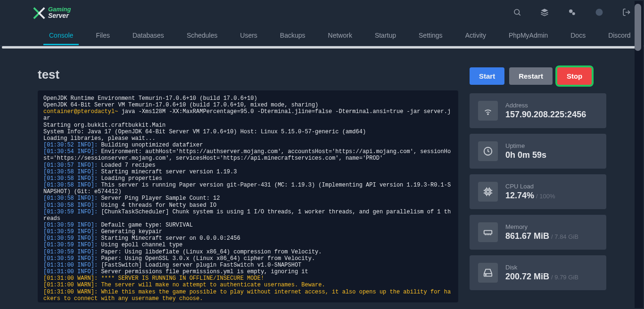  I want to click on nav-schedules: Schedules, so click(202, 35).